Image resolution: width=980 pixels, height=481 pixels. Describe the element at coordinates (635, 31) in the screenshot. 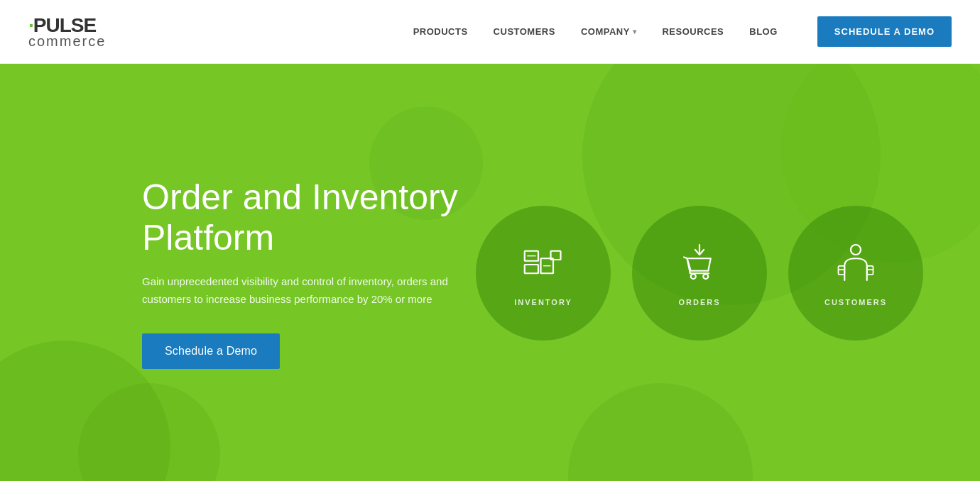

I see `chevron-down-icon: ▾` at that location.